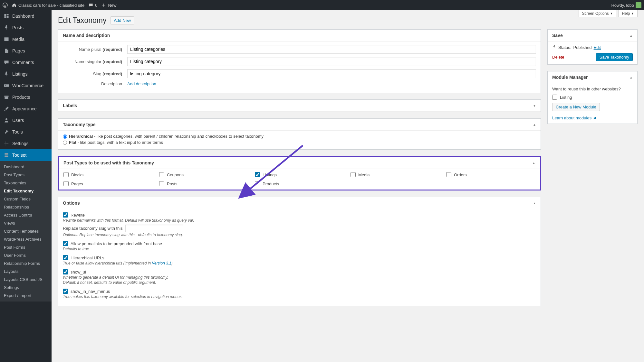 This screenshot has height=362, width=644. I want to click on sidebar-item-tools: Tools, so click(26, 132).